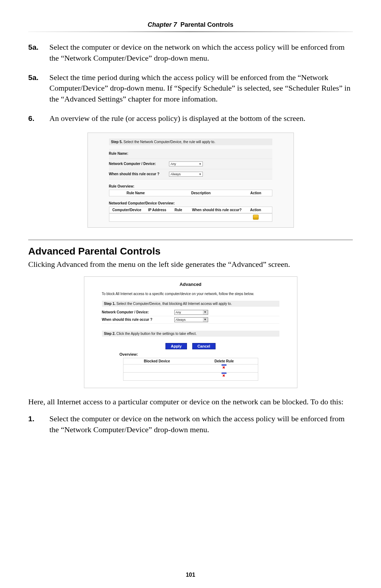 The height and width of the screenshot is (588, 381). Describe the element at coordinates (190, 154) in the screenshot. I see `rule-name-row: Rule Name:` at that location.